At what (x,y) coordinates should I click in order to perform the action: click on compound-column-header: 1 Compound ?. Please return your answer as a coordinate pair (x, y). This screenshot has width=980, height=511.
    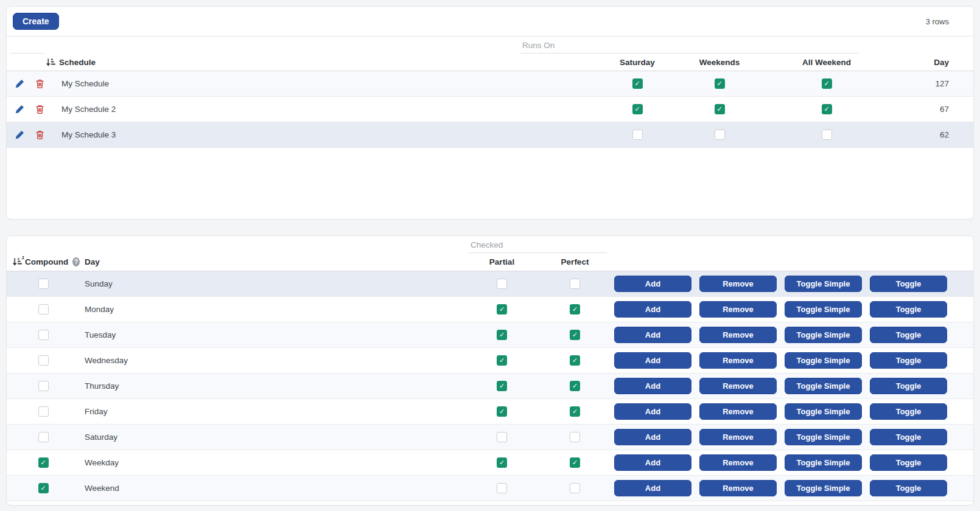
    Looking at the image, I should click on (43, 262).